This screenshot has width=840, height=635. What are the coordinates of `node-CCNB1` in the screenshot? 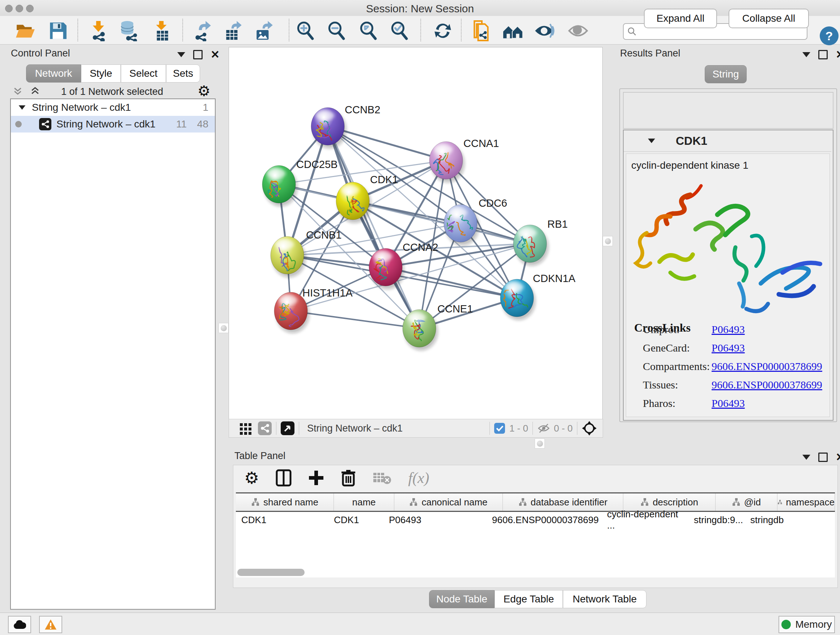 It's located at (288, 257).